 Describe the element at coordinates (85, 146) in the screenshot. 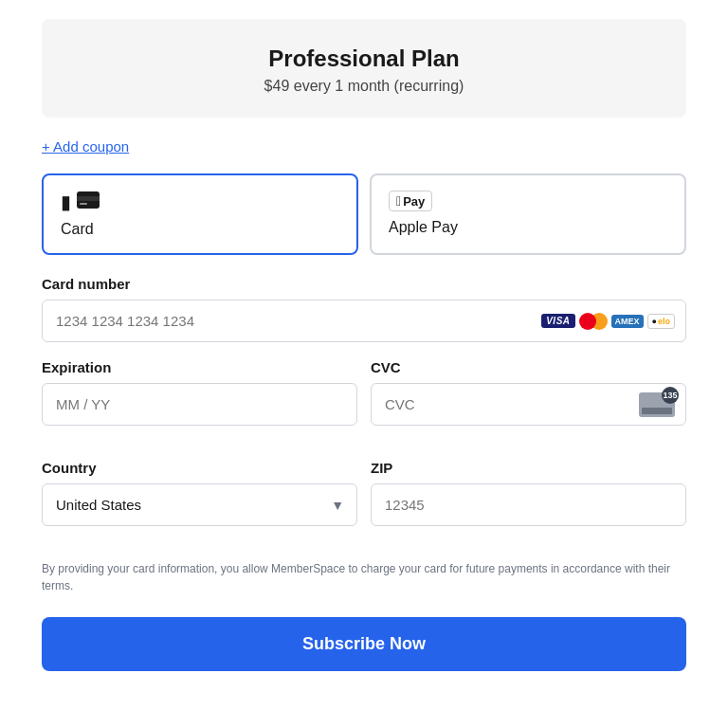

I see `add-coupon-link: + Add coupon` at that location.